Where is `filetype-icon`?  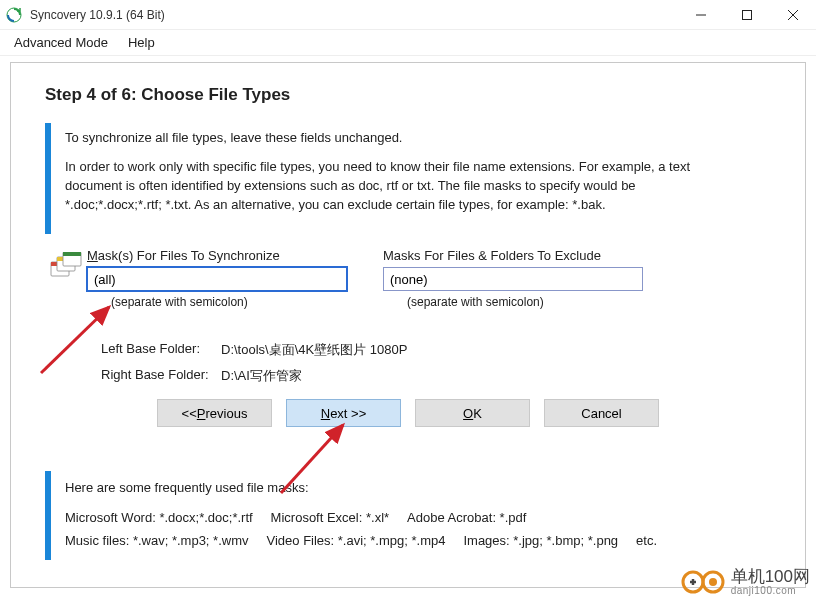 filetype-icon is located at coordinates (66, 278).